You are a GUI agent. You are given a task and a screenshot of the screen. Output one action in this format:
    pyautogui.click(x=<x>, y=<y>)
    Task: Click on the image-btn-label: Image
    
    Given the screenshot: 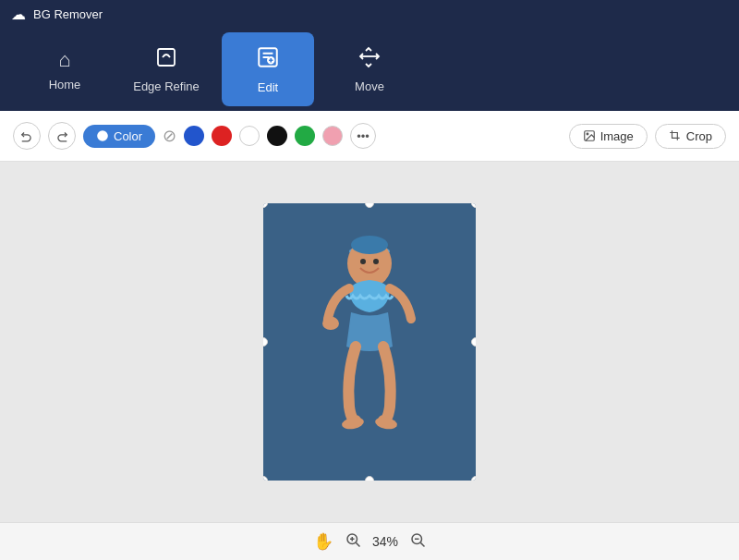 What is the action you would take?
    pyautogui.click(x=617, y=137)
    